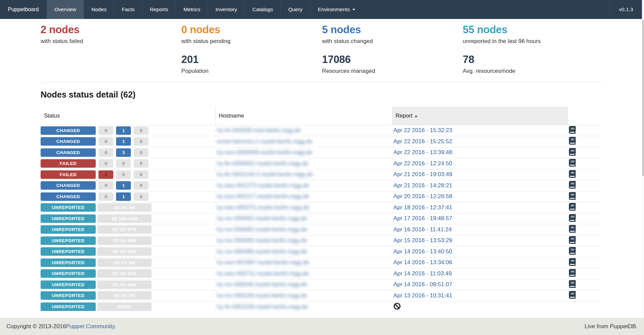  I want to click on hostname-link: hy-wsv-0000006.mydsl-berlin.mgg.de, so click(264, 152).